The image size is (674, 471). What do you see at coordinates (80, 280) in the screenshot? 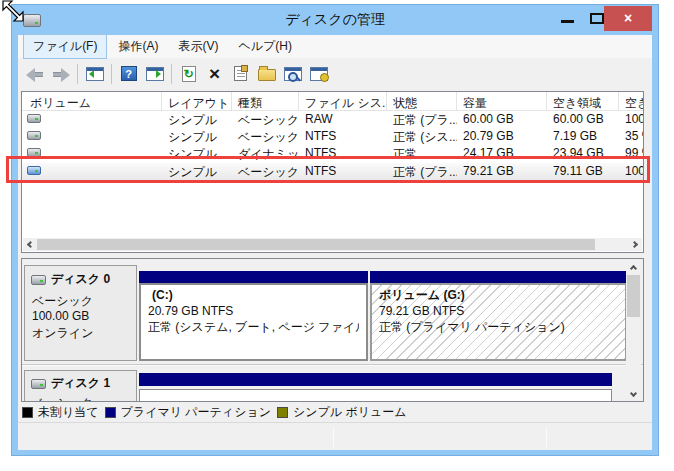
I see `disk0-name: ディスク 0` at bounding box center [80, 280].